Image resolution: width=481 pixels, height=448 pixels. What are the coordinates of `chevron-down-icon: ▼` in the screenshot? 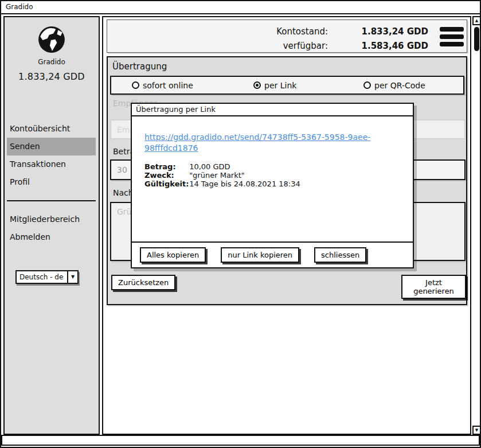 It's located at (72, 277).